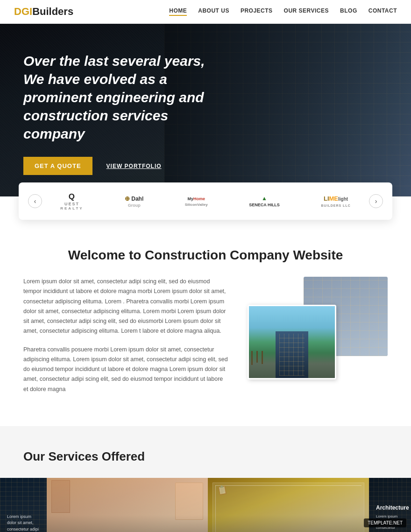 Image resolution: width=411 pixels, height=532 pixels. Describe the element at coordinates (306, 12) in the screenshot. I see `nav-services: OUR SERVICES` at that location.